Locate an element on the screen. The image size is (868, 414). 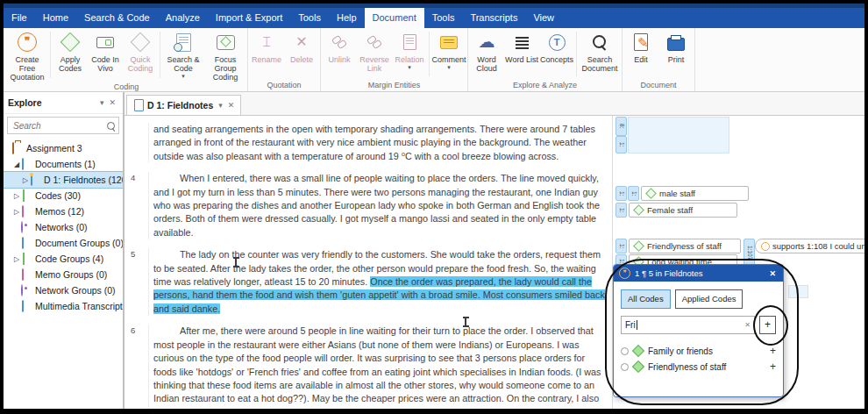
menu-tools-contextual: Tools is located at coordinates (444, 18).